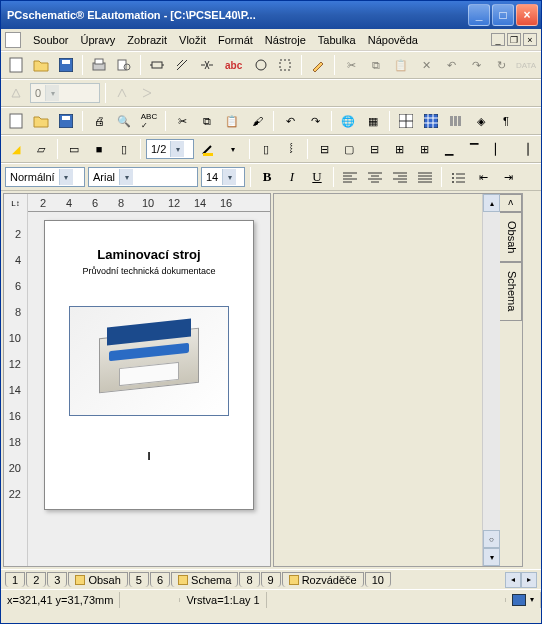 The width and height of the screenshot is (542, 624). What do you see at coordinates (261, 65) in the screenshot?
I see `circle-icon` at bounding box center [261, 65].